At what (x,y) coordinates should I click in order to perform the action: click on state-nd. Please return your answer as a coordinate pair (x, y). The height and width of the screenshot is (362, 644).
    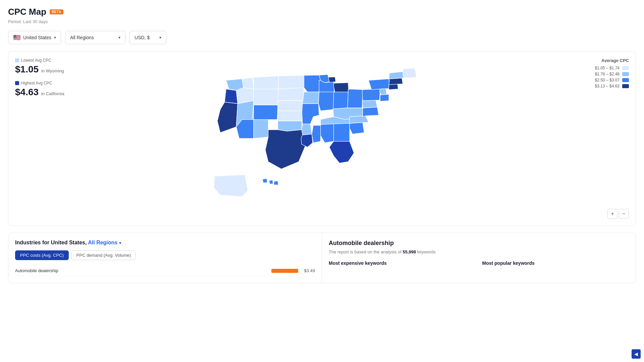
    Looking at the image, I should click on (291, 82).